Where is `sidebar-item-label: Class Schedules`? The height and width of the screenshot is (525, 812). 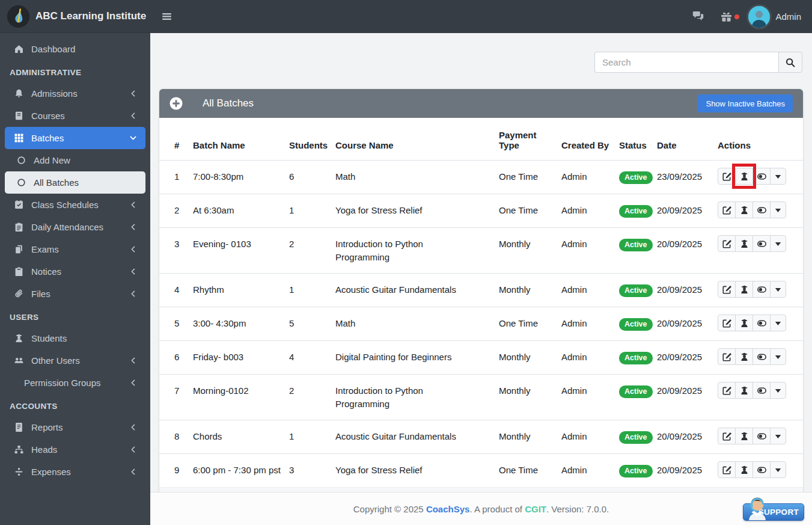 sidebar-item-label: Class Schedules is located at coordinates (81, 204).